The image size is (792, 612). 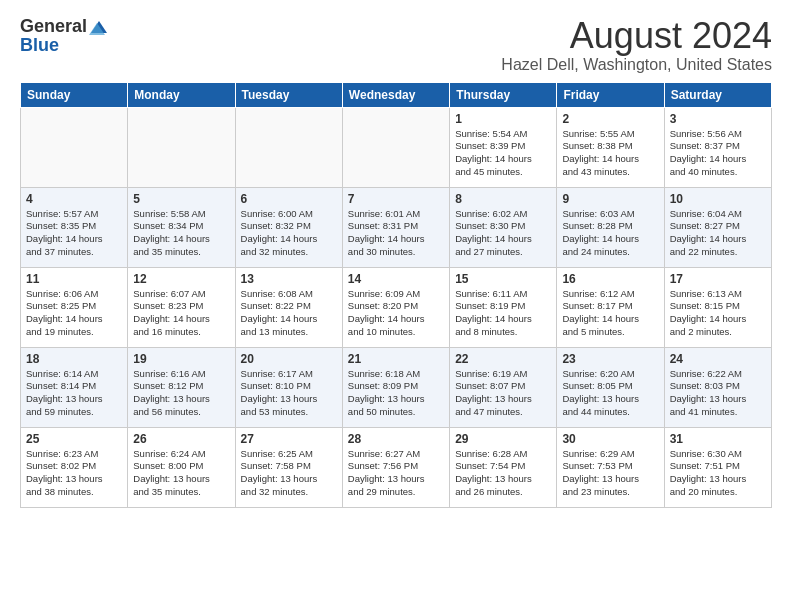 What do you see at coordinates (504, 307) in the screenshot?
I see `calendar-cell: 15Sunrise: 6:11 AM Sunset: 8:19 PM Dayli…` at bounding box center [504, 307].